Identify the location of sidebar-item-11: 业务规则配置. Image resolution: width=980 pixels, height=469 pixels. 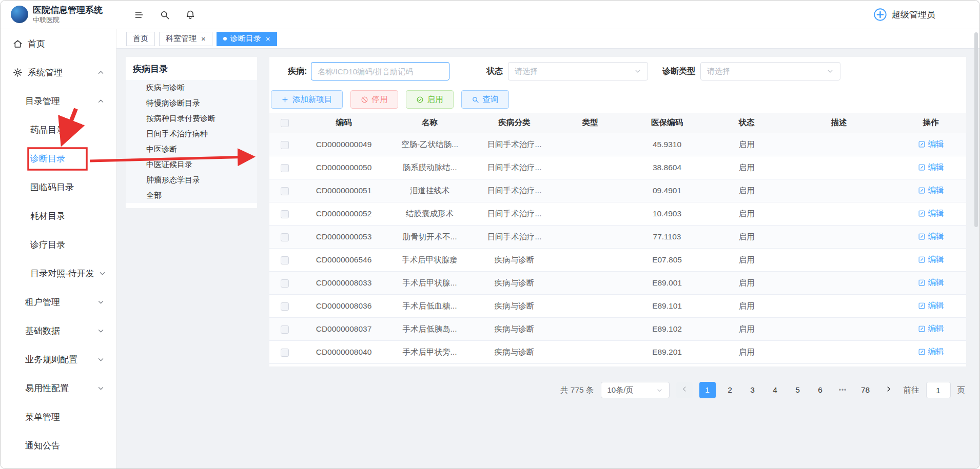
(58, 359).